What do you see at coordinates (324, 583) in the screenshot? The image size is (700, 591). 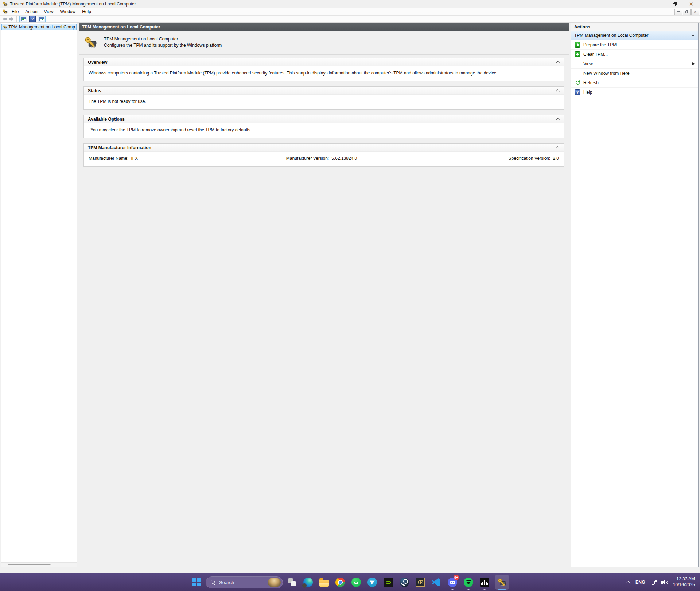 I see `file-explorer-icon` at bounding box center [324, 583].